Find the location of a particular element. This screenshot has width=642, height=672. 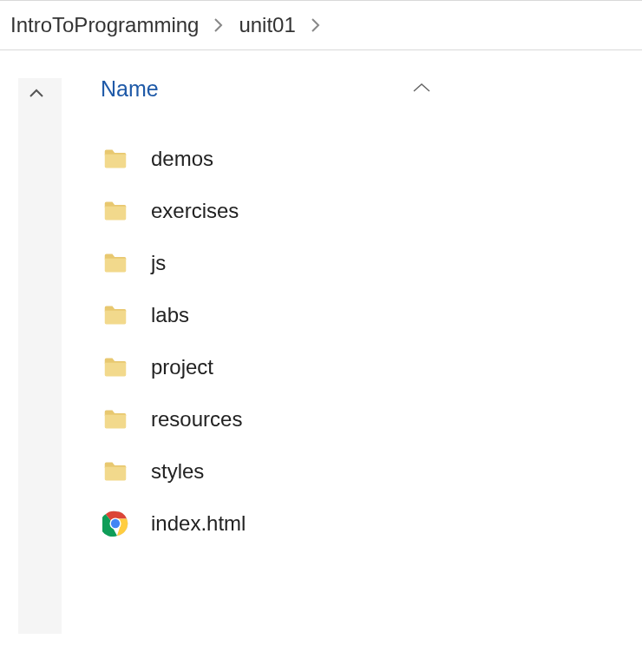

file-row: index.html is located at coordinates (371, 524).